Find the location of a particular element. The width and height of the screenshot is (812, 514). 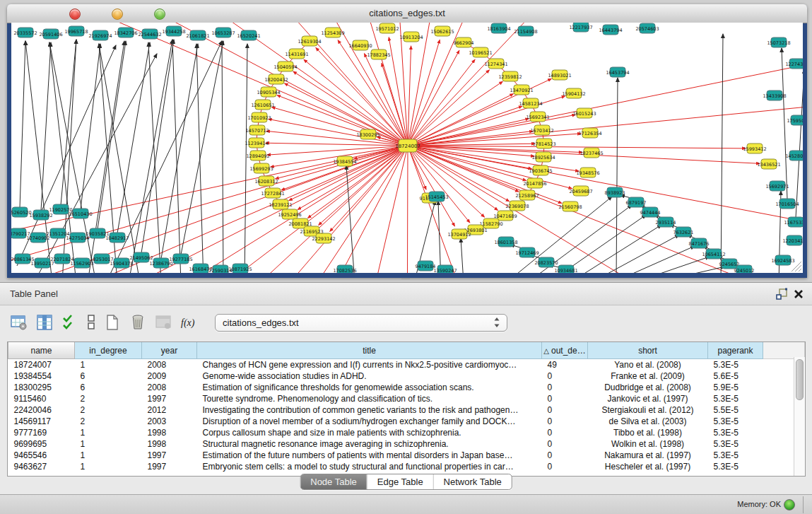

scrollbar-thumb is located at coordinates (800, 380).